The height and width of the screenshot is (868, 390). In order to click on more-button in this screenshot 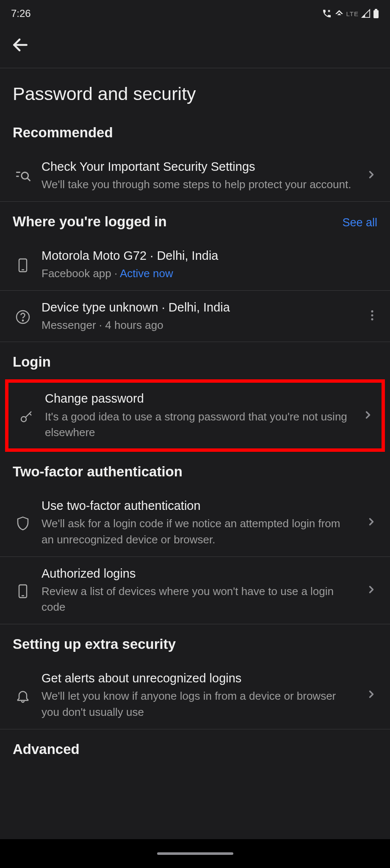, I will do `click(372, 316)`.